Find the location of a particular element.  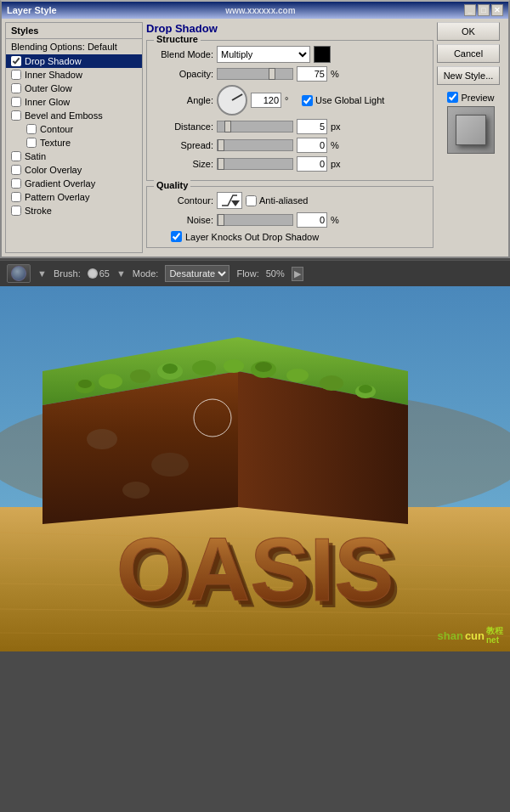

color-overlay-checkbox is located at coordinates (16, 170).